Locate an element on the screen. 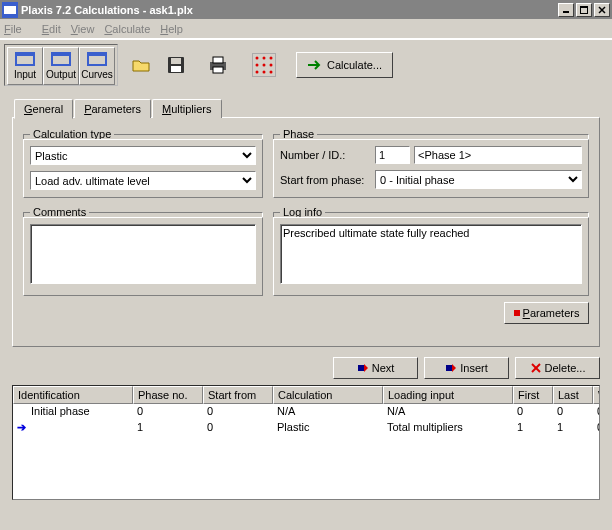 The image size is (612, 530). calculation-type-group: Calculation type Plastic Load adv. ultim… is located at coordinates (143, 163).